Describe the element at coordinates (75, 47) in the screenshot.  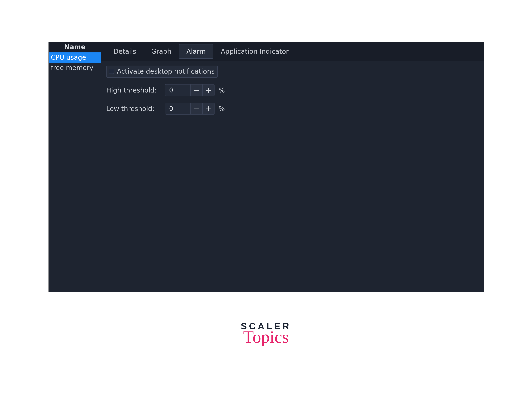
I see `sidebar-header-name: Name` at that location.